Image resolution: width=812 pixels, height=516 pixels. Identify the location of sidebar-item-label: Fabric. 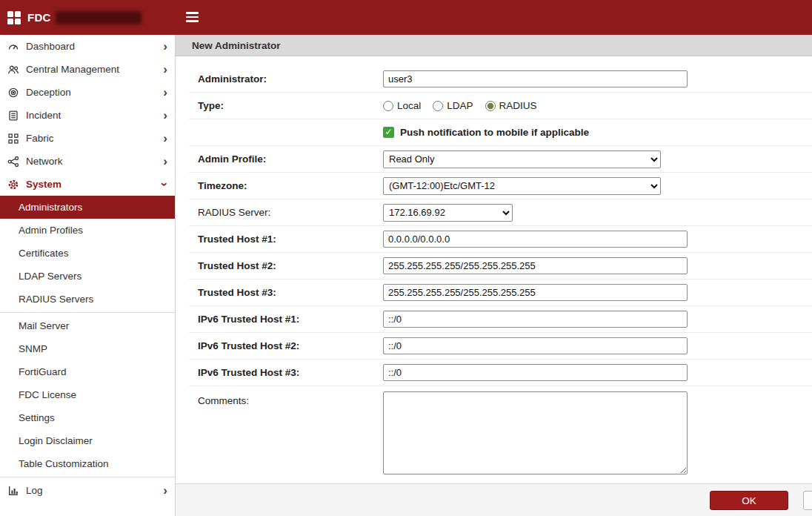
(95, 138).